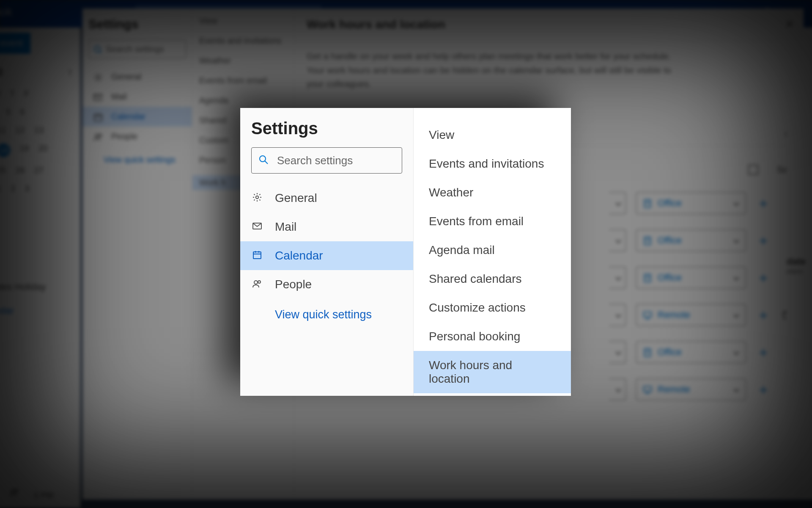  I want to click on popup-cat-people-label: People, so click(294, 284).